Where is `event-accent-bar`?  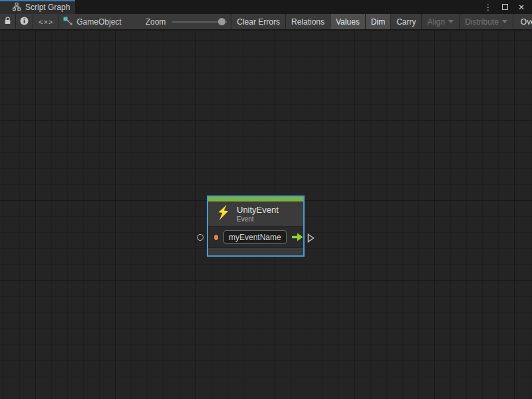 event-accent-bar is located at coordinates (255, 200).